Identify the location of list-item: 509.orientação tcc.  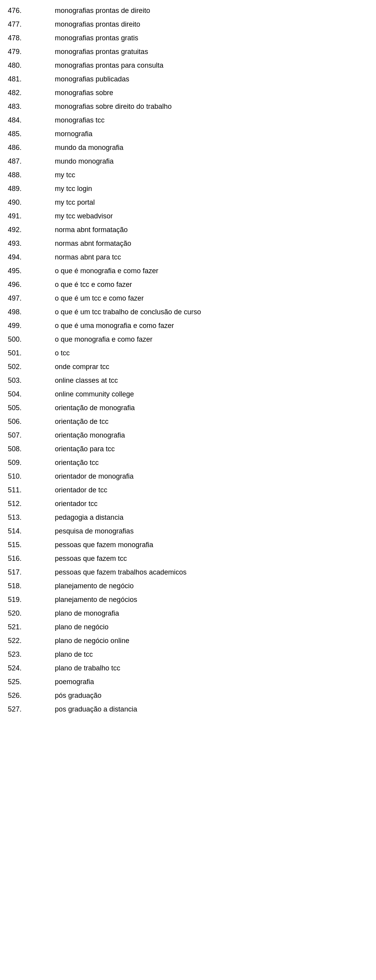
(188, 463).